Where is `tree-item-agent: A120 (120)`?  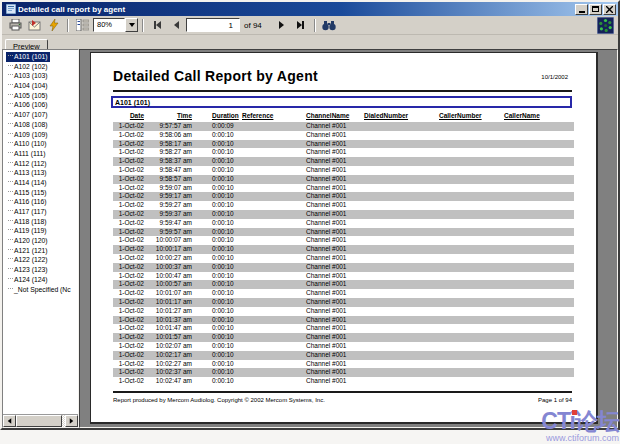 tree-item-agent: A120 (120) is located at coordinates (28, 241).